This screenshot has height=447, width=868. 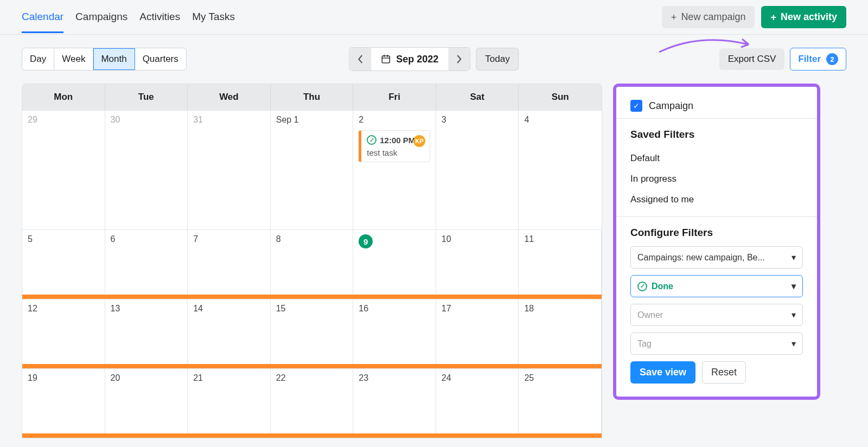 I want to click on date-number: 19, so click(x=63, y=378).